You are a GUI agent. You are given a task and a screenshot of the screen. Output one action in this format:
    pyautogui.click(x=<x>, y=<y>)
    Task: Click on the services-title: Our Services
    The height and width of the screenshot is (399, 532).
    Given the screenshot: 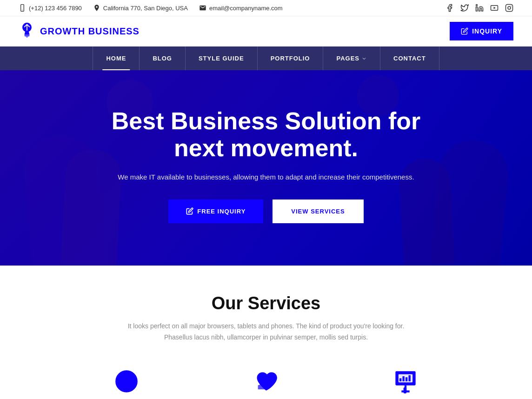 What is the action you would take?
    pyautogui.click(x=266, y=303)
    